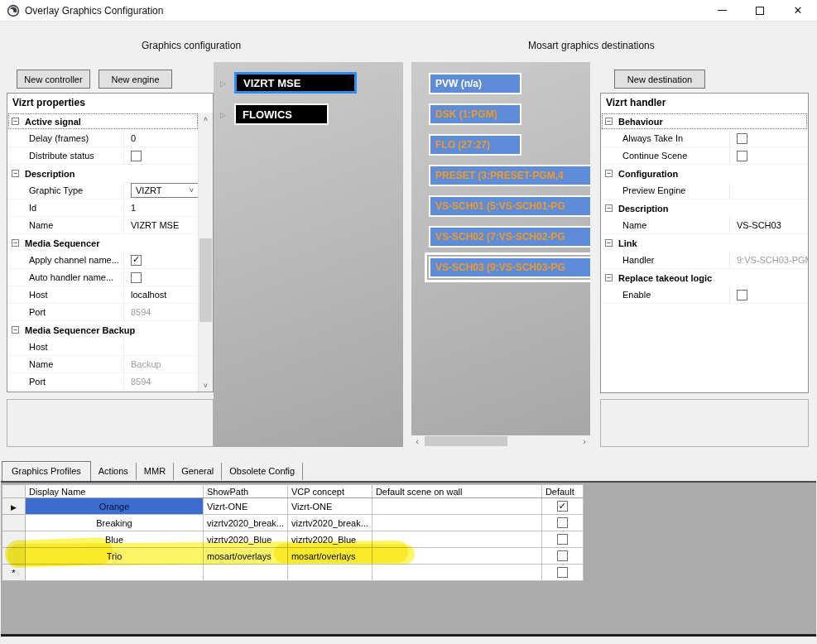 Image resolution: width=817 pixels, height=644 pixels. I want to click on vcp-concept-cell: vizrtv2020_break..., so click(329, 523).